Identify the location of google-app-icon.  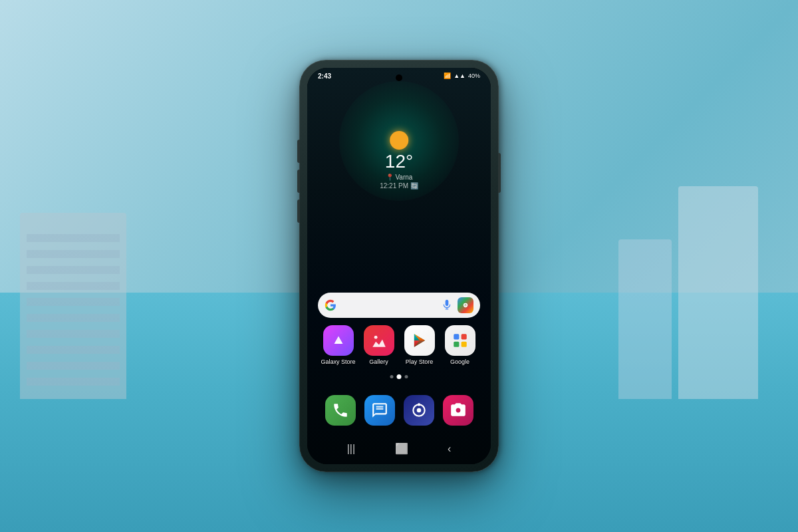
(460, 340).